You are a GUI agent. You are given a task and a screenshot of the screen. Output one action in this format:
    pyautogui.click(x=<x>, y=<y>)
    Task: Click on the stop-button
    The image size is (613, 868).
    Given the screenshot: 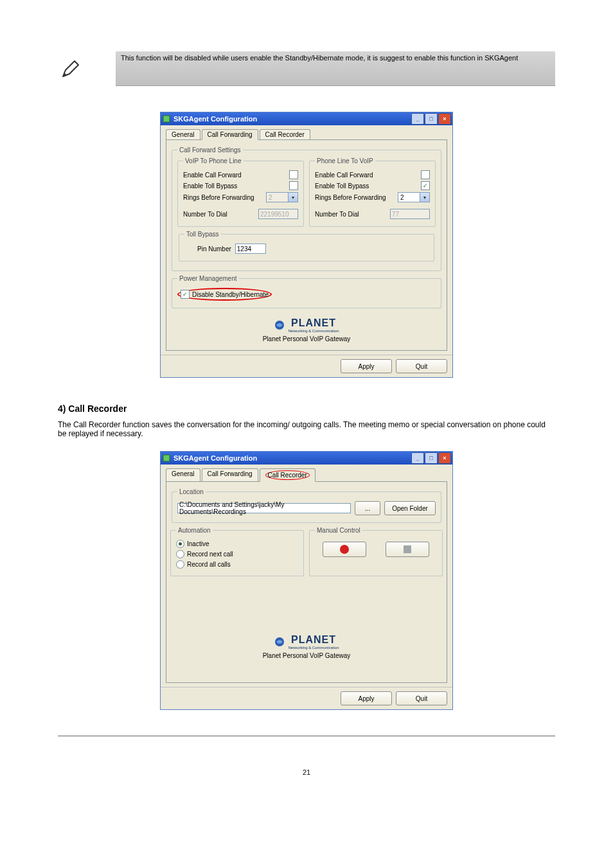 What is the action you would take?
    pyautogui.click(x=407, y=549)
    